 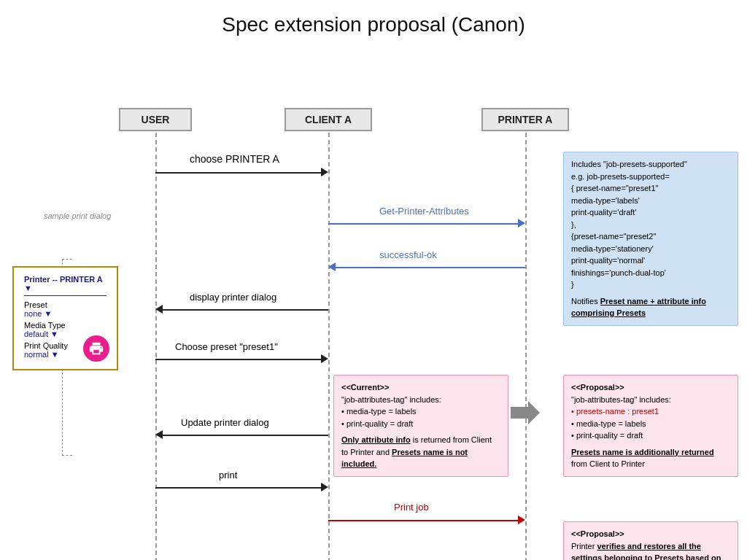 I want to click on info-box-proposal-1: <<Proposal>> "job-attributes-tag" includ…, so click(x=651, y=426).